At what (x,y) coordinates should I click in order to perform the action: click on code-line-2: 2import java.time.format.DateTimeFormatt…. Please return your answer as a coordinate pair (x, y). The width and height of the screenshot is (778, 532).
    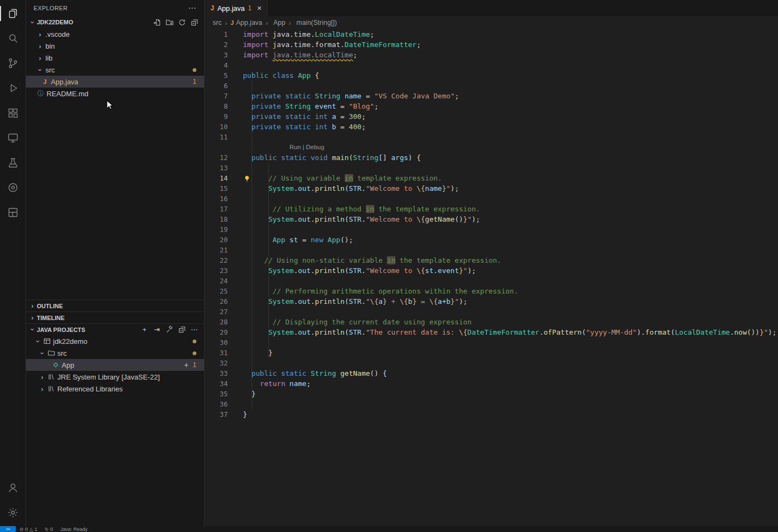
    Looking at the image, I should click on (491, 44).